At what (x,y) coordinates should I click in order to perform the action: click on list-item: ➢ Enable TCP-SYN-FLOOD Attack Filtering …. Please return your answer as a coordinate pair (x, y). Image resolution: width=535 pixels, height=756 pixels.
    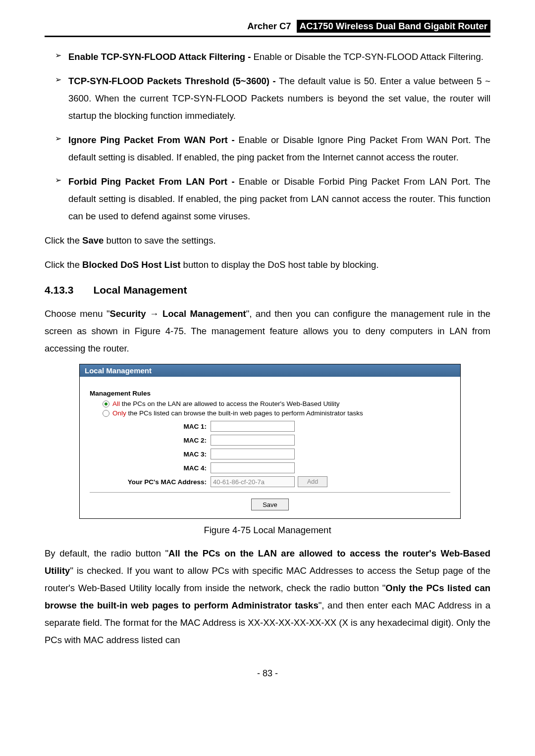
    Looking at the image, I should click on (270, 56).